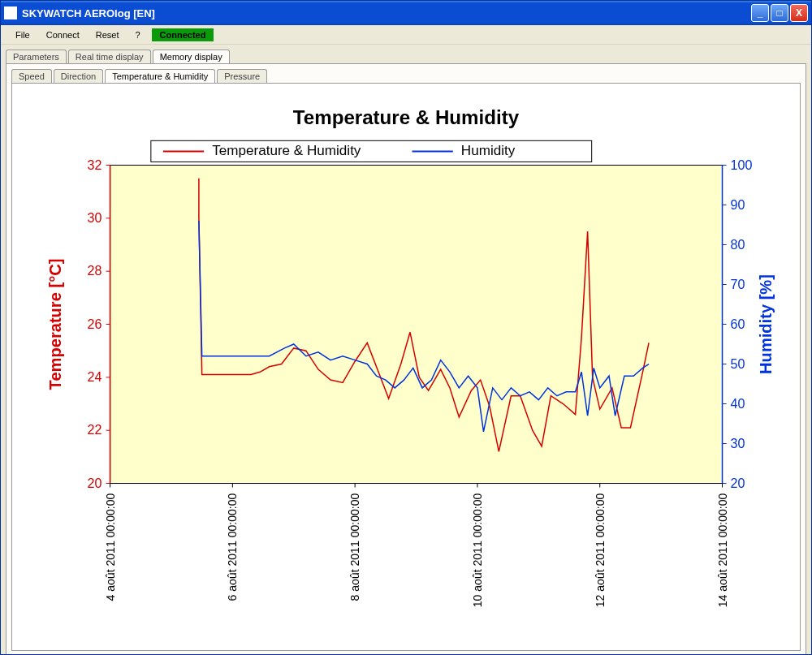  What do you see at coordinates (760, 13) in the screenshot?
I see `minimize-button: _` at bounding box center [760, 13].